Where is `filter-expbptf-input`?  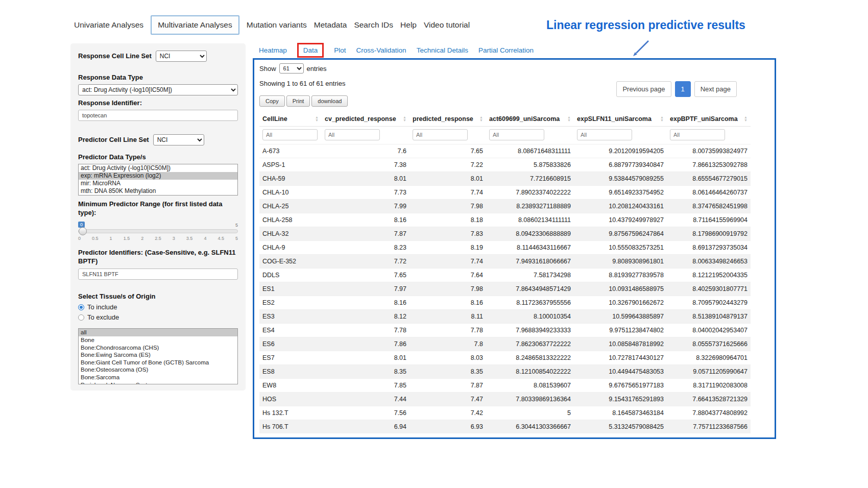 filter-expbptf-input is located at coordinates (697, 135).